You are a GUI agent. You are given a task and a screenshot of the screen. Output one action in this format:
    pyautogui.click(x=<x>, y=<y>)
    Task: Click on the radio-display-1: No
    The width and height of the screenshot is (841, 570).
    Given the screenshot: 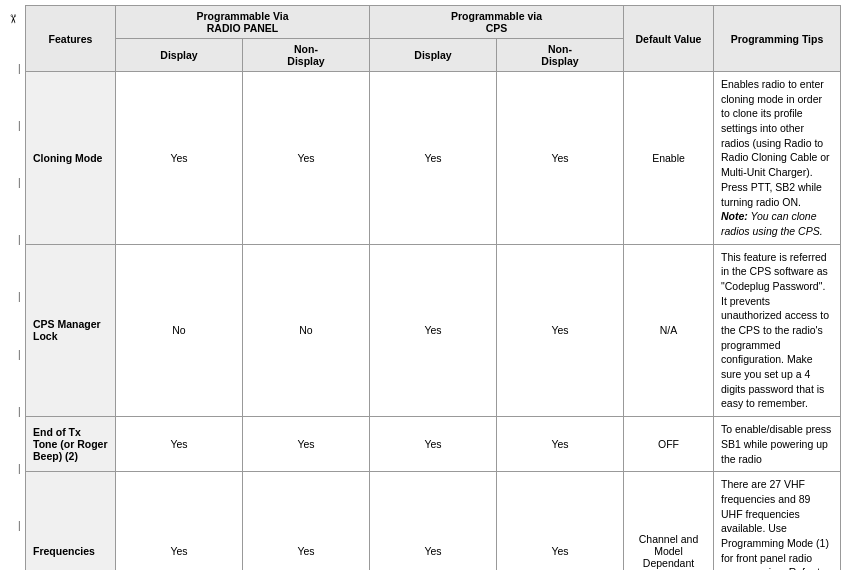 What is the action you would take?
    pyautogui.click(x=180, y=330)
    